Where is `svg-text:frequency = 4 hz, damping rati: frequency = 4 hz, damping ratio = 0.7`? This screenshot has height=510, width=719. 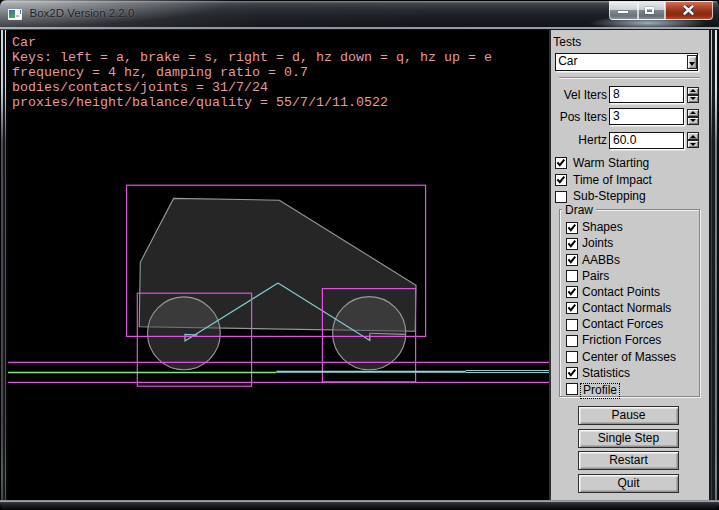
svg-text:frequency = 4 hz, damping rati: frequency = 4 hz, damping ratio = 0.7 is located at coordinates (160, 72).